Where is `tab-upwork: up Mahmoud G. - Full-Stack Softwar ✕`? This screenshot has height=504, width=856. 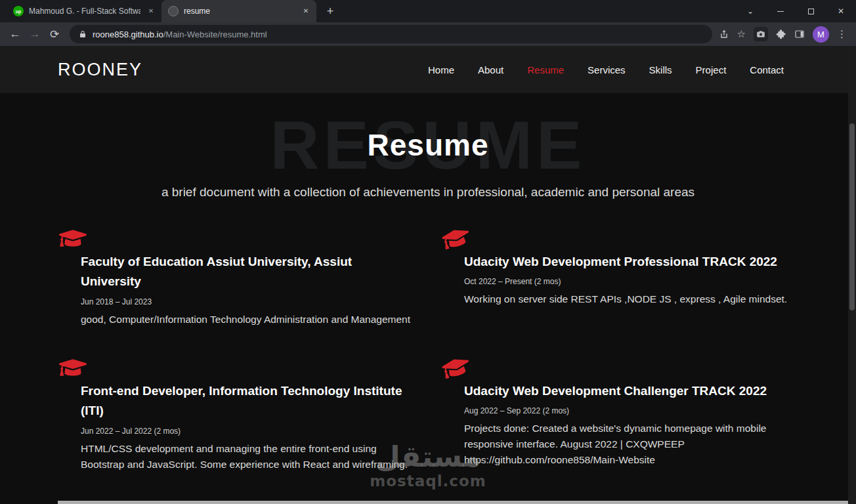
tab-upwork: up Mahmoud G. - Full-Stack Softwar ✕ is located at coordinates (84, 11).